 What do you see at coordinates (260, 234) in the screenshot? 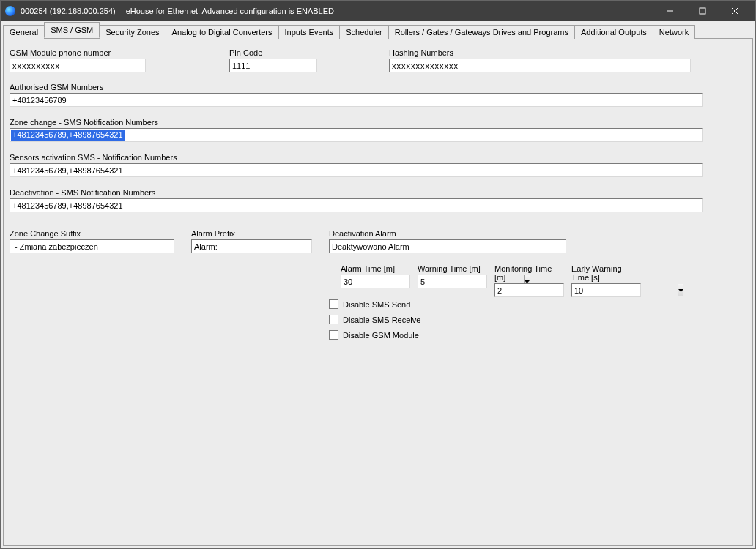
I see `alarm-prefix-label: Alarm Prefix` at bounding box center [260, 234].